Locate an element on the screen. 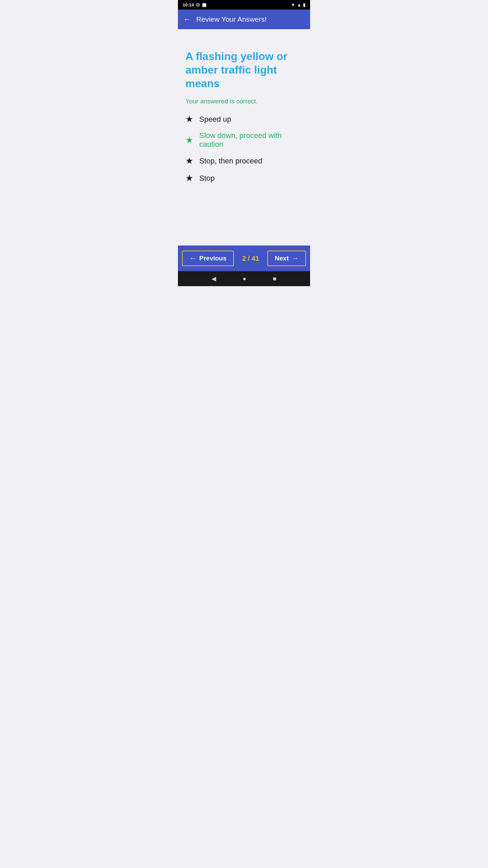 This screenshot has width=488, height=868. status-icon-memo: ▦ is located at coordinates (204, 5).